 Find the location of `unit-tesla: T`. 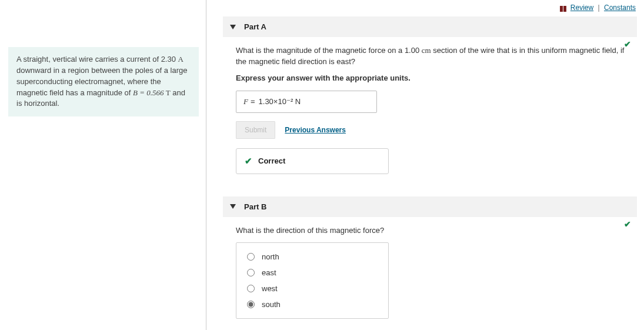

unit-tesla: T is located at coordinates (168, 93).